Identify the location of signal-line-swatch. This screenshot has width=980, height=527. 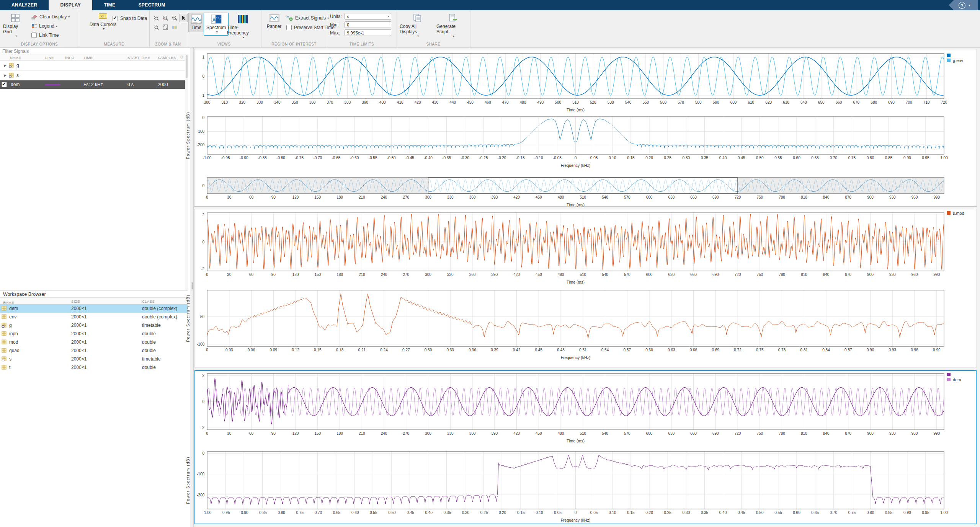
(54, 85).